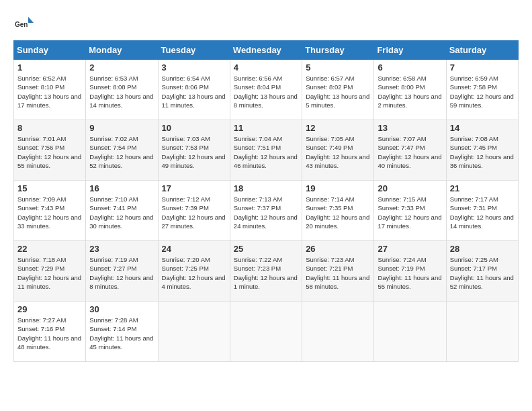 This screenshot has width=532, height=411. I want to click on day-number: 2, so click(122, 67).